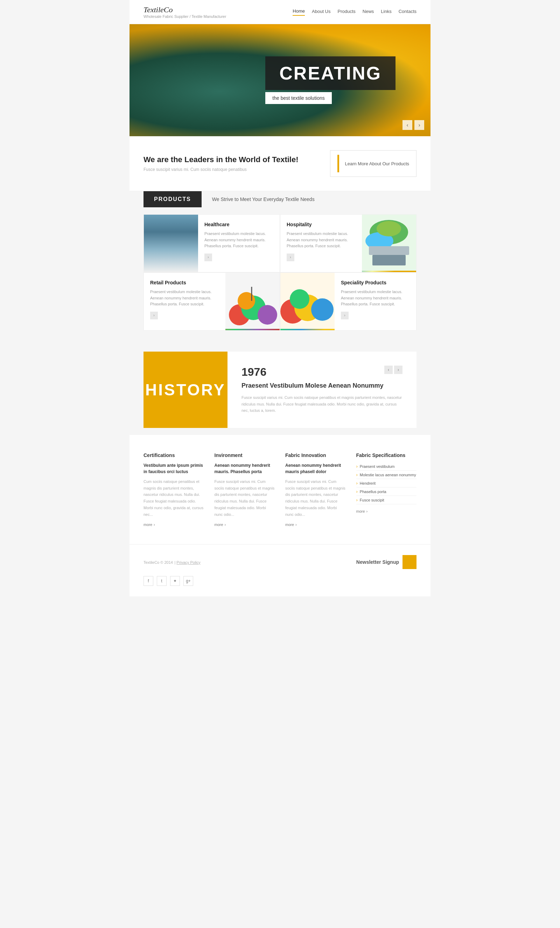  I want to click on healthcare-content: Healthcare Praesent vestibulum molestie …, so click(239, 243).